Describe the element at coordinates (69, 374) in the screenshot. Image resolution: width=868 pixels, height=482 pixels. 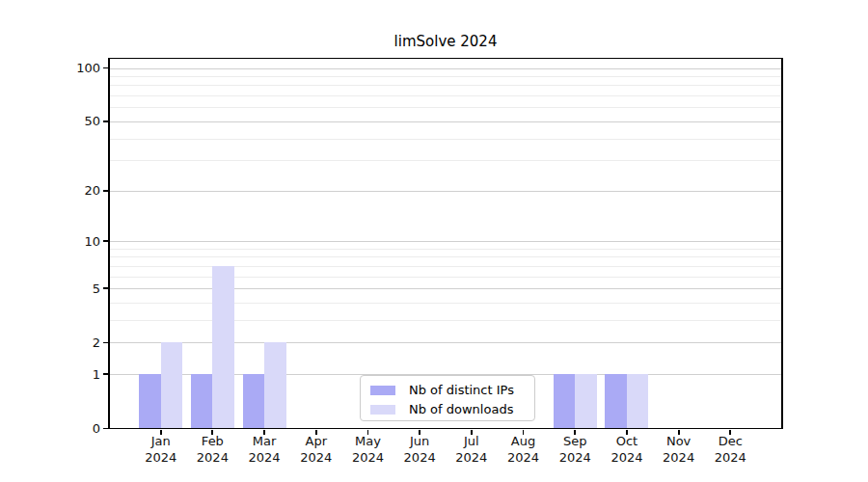
I see `y-tick-label-1: 1` at that location.